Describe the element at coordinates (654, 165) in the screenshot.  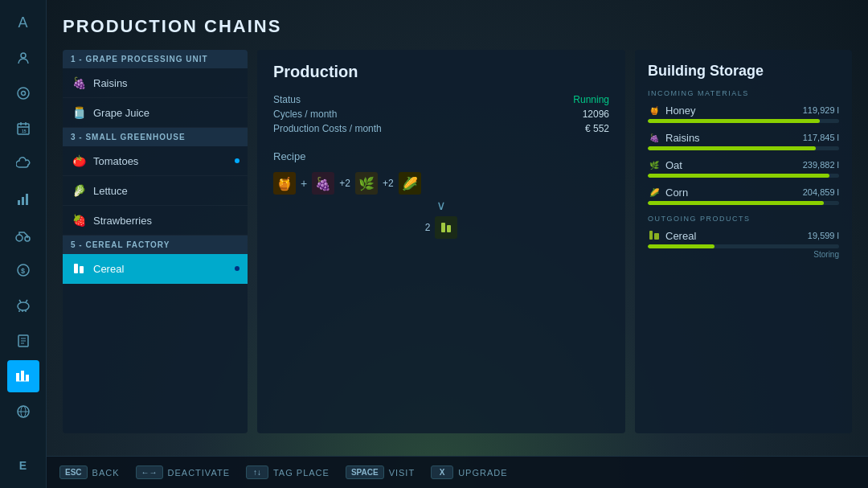
I see `oat-storage-icon: 🌿` at that location.